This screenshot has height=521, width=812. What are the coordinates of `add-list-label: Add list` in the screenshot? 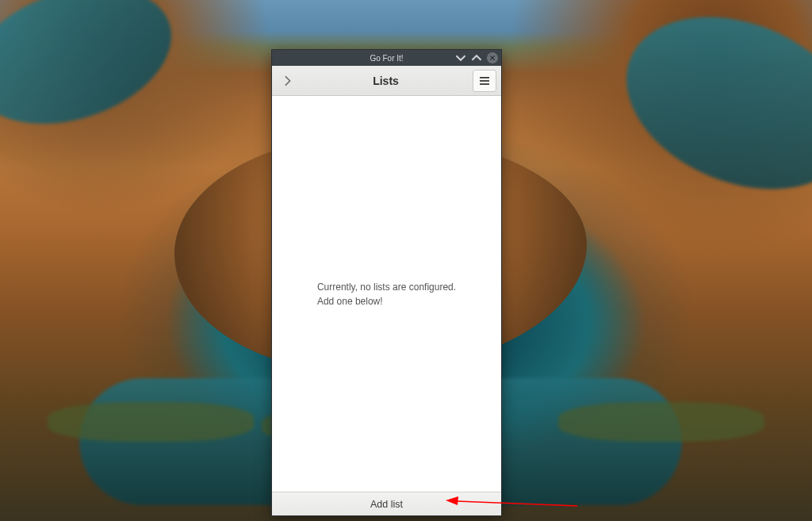 It's located at (387, 504).